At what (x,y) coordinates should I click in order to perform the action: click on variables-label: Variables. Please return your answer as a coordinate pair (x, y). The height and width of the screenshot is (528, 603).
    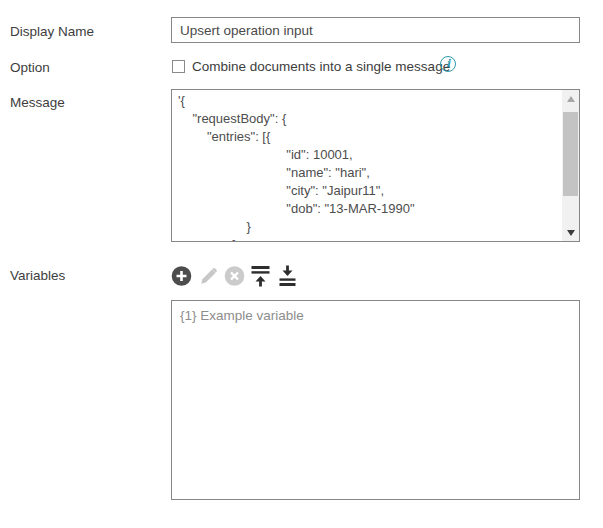
    Looking at the image, I should click on (38, 276).